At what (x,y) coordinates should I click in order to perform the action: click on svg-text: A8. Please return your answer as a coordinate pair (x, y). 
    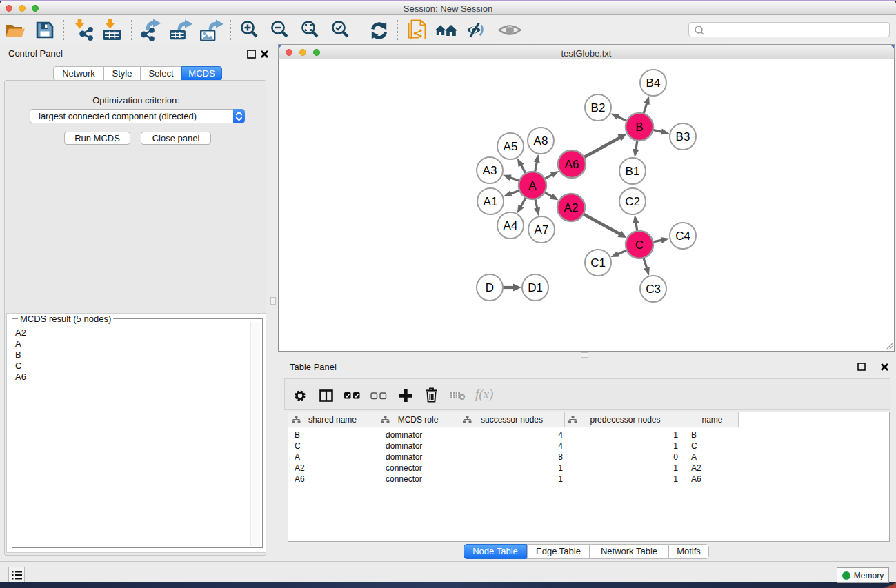
    Looking at the image, I should click on (541, 141).